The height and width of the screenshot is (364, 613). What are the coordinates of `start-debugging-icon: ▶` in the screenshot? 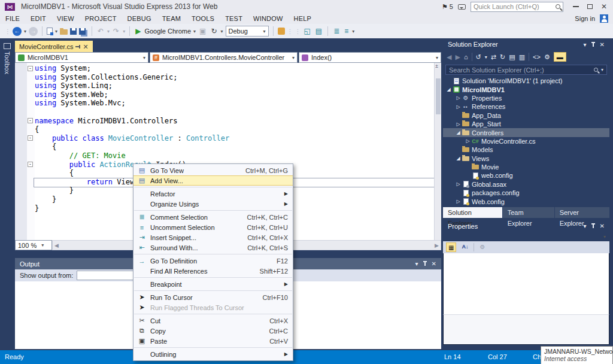 It's located at (138, 31).